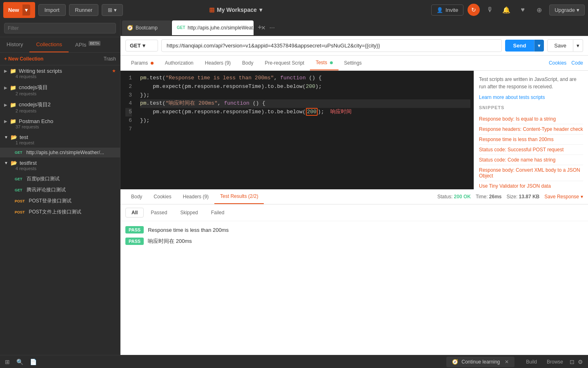 This screenshot has width=588, height=368. Describe the element at coordinates (523, 10) in the screenshot. I see `favorite-icon: ♥` at that location.